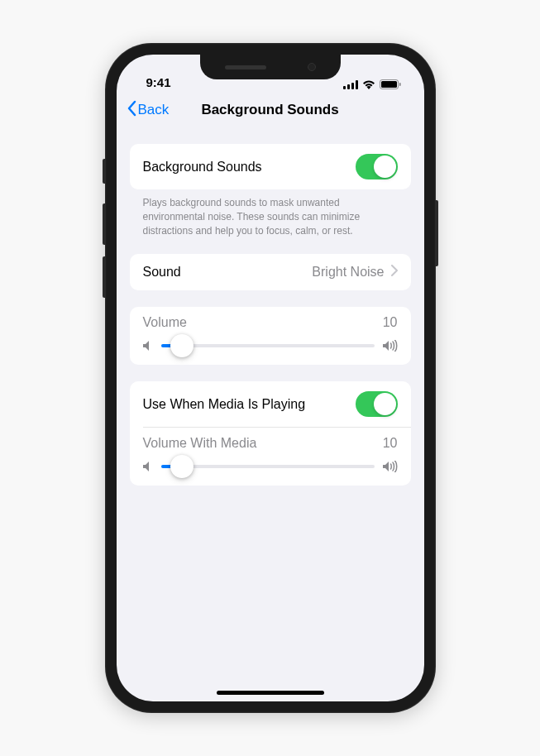 The width and height of the screenshot is (540, 756). I want to click on volume-slider-thumb, so click(182, 346).